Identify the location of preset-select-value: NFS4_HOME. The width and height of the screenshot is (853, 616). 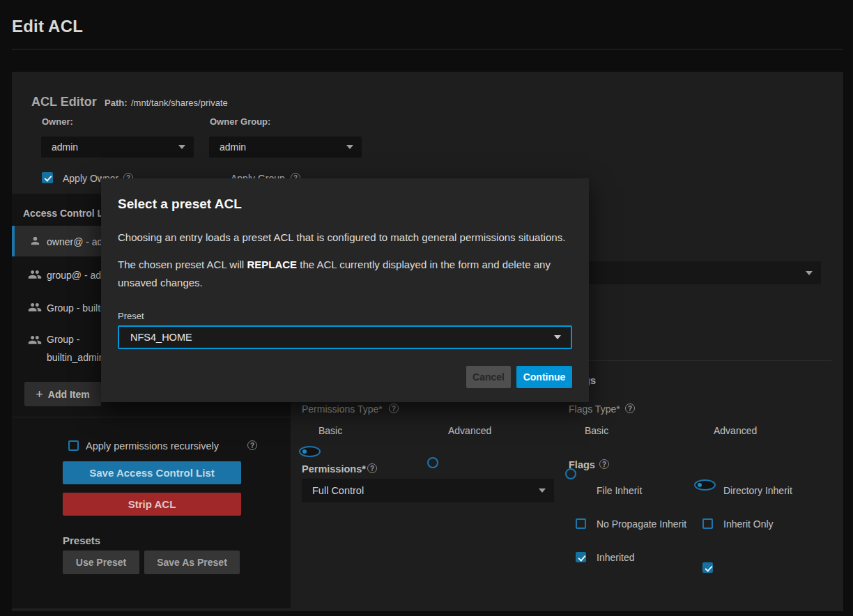
(342, 337).